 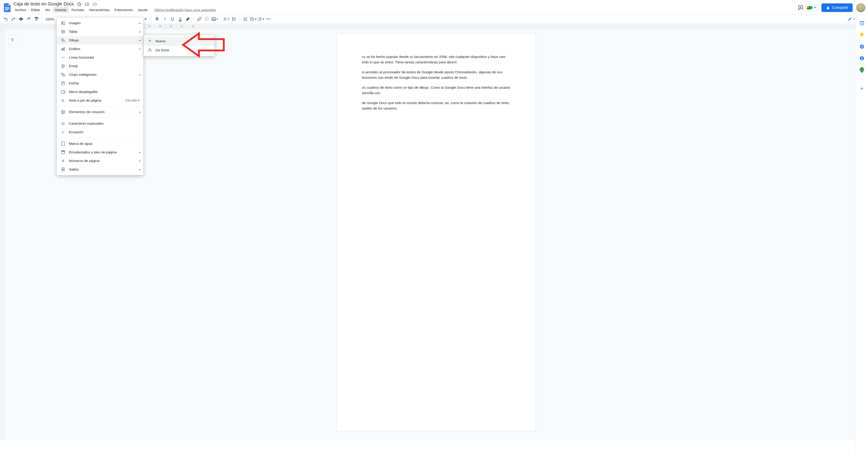 I want to click on get-addons-button: +, so click(x=862, y=88).